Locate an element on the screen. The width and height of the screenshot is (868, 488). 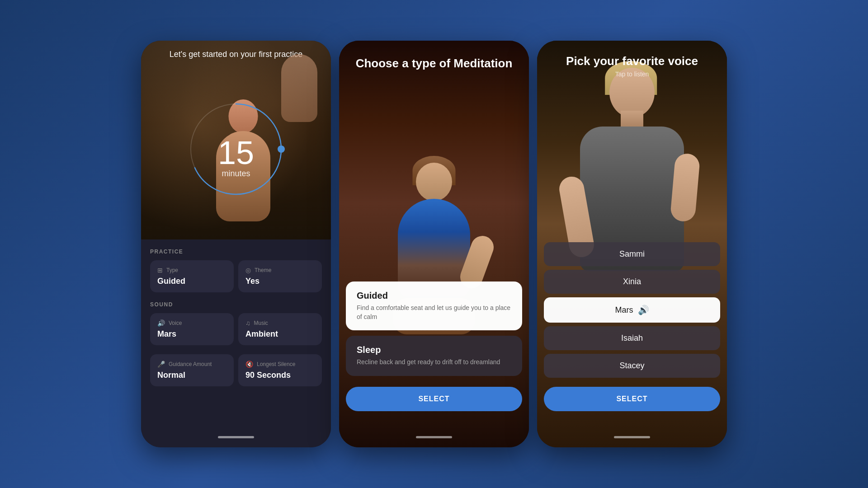
voice-name-isaiah: Isaiah is located at coordinates (632, 338).